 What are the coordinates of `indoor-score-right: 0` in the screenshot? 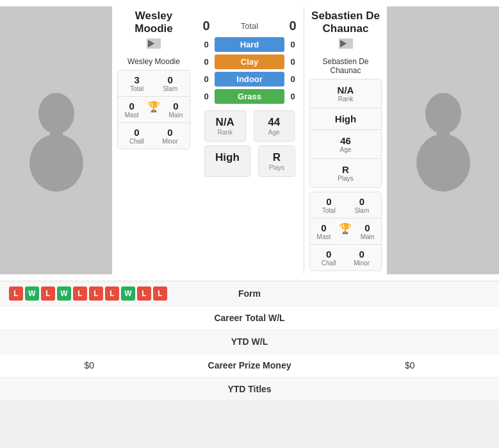 It's located at (293, 79).